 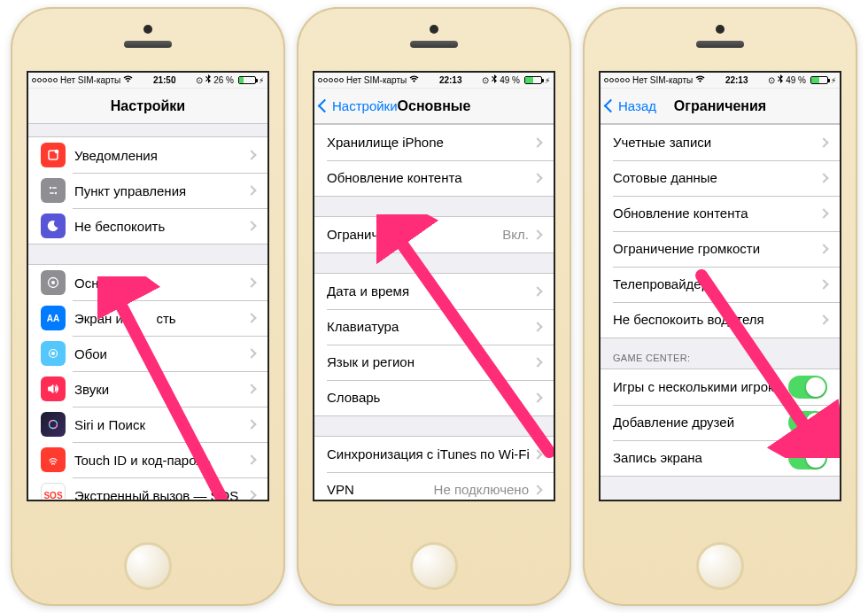 What do you see at coordinates (720, 423) in the screenshot?
I see `row-add-friends: Добавление друзей` at bounding box center [720, 423].